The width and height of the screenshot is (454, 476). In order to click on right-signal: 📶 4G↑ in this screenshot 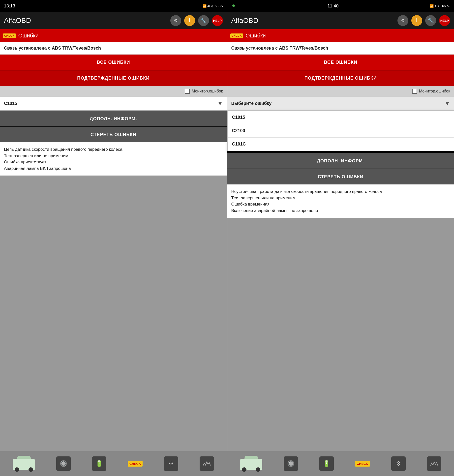, I will do `click(435, 6)`.